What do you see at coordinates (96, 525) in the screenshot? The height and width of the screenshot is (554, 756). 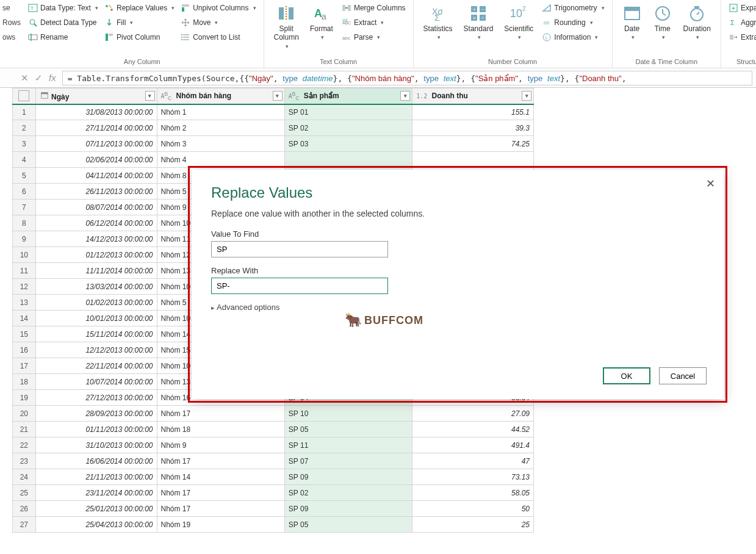 I see `cell-date: 25/04/2013 00:00:00` at bounding box center [96, 525].